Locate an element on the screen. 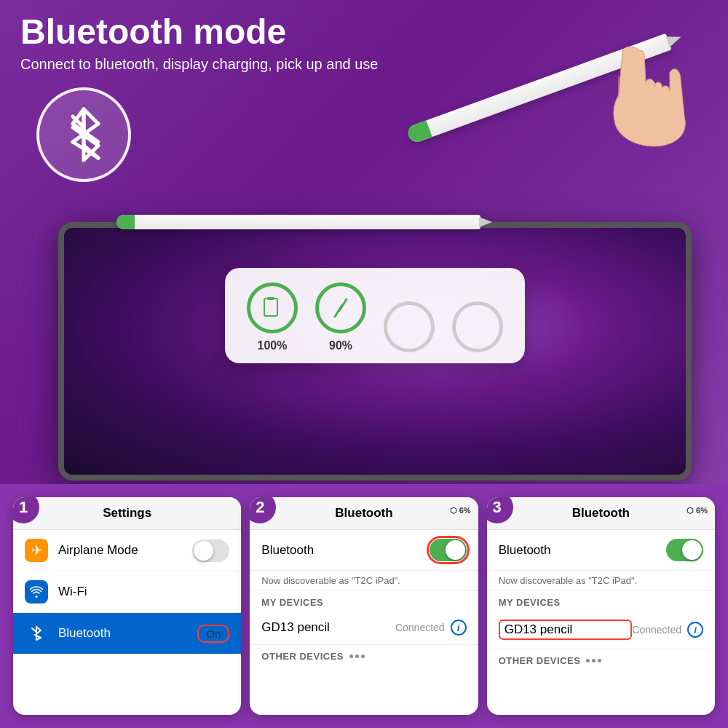 This screenshot has width=728, height=728. on-badge: On is located at coordinates (213, 633).